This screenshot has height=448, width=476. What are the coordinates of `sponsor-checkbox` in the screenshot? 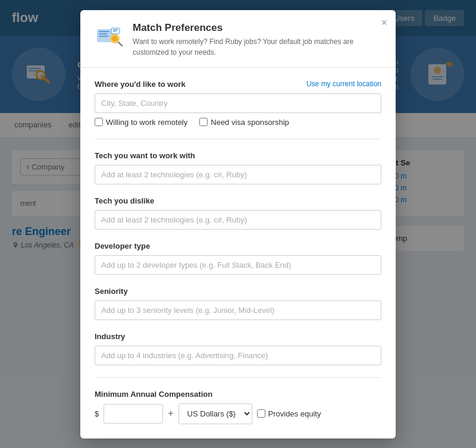 It's located at (203, 122).